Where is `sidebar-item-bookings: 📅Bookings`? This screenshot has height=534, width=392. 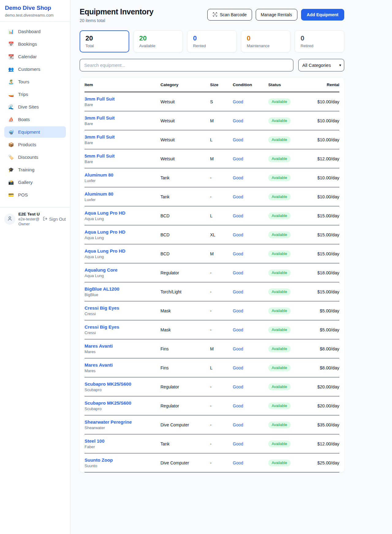
sidebar-item-bookings: 📅Bookings is located at coordinates (35, 44).